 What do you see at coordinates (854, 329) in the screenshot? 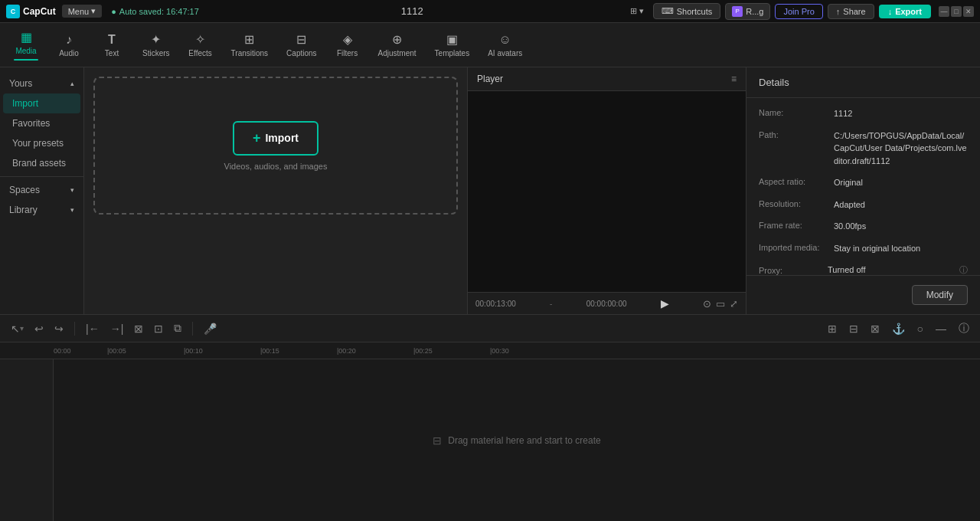
I see `magnet-icon: ⊟` at bounding box center [854, 329].